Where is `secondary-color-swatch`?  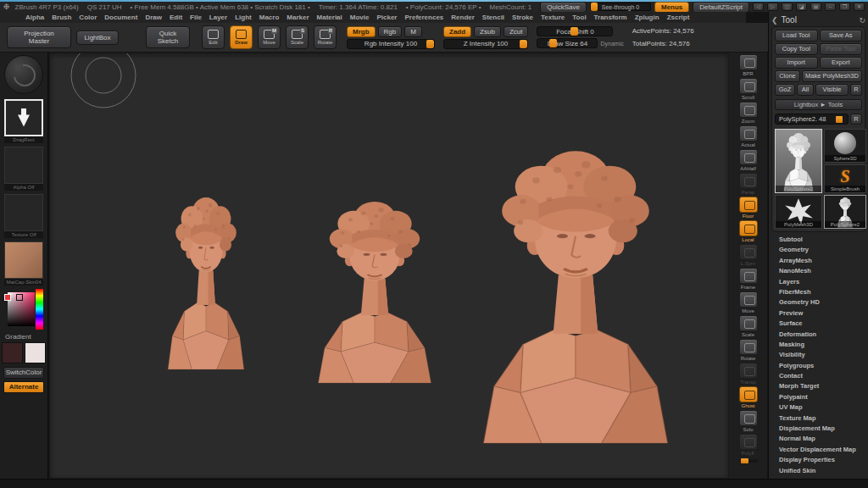 secondary-color-swatch is located at coordinates (36, 352).